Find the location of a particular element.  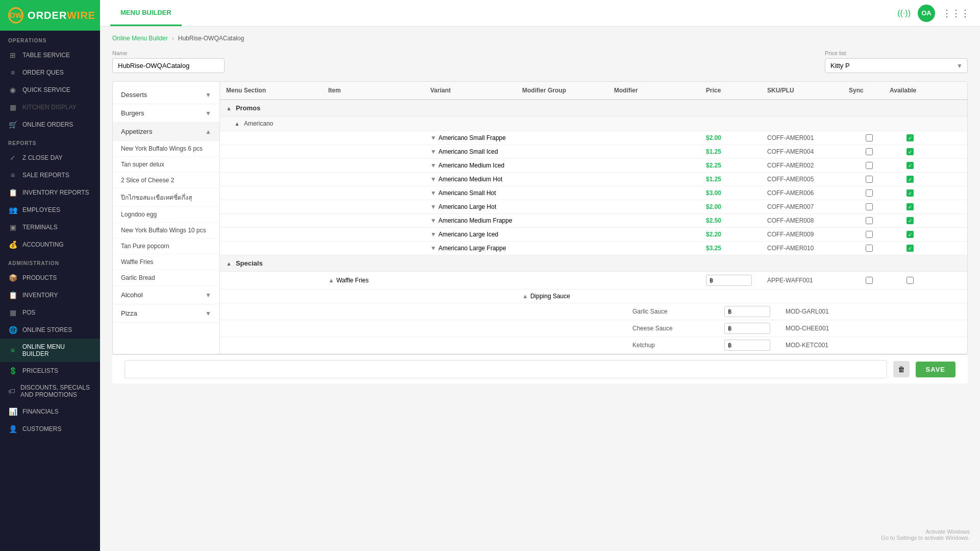

sidebar-item-table-service: ⊞ TABLE SERVICE is located at coordinates (50, 55).